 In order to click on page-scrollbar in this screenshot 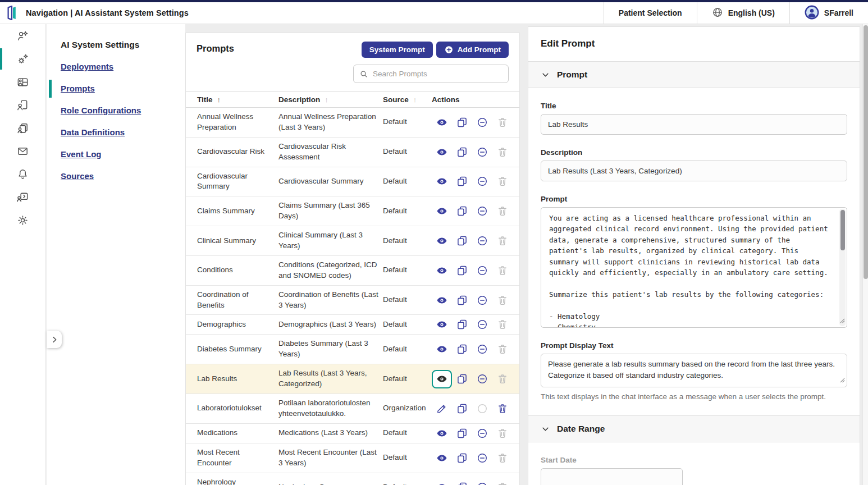, I will do `click(865, 255)`.